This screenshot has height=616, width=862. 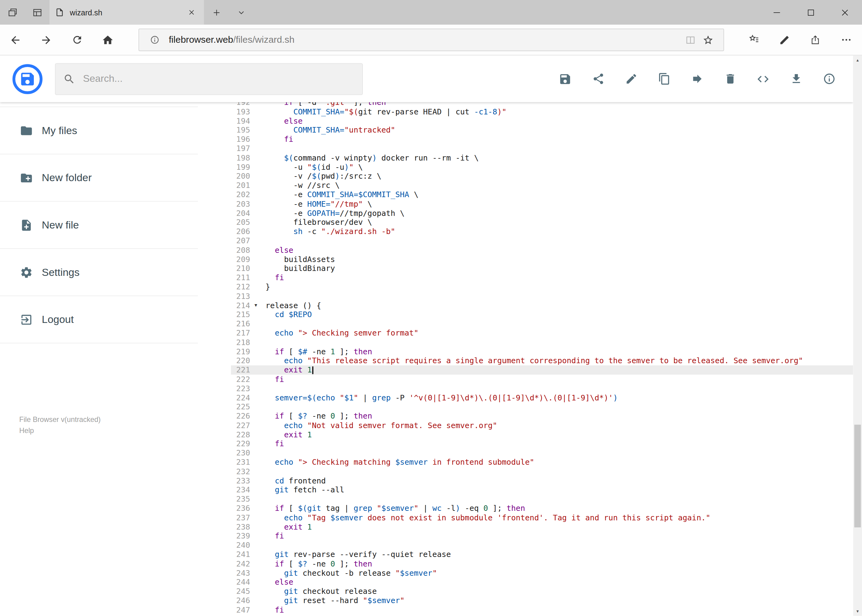 I want to click on code-line-204: 204 -e GOPATH=//tmp/gopath \, so click(x=542, y=213).